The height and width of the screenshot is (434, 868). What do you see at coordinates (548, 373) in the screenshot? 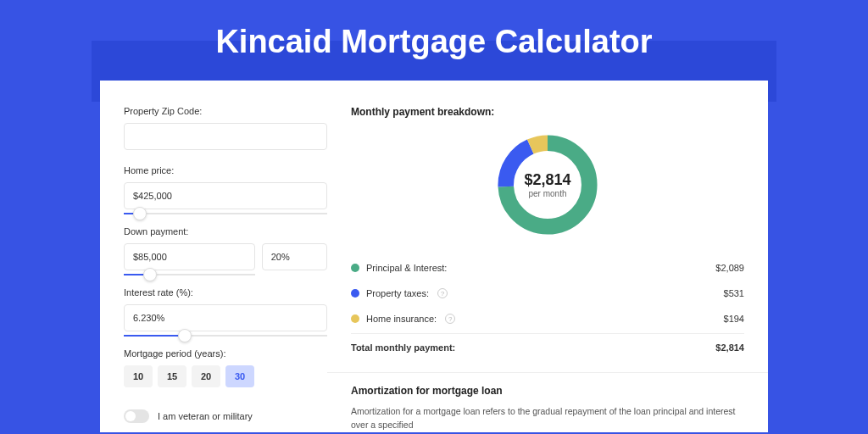
I see `divider` at bounding box center [548, 373].